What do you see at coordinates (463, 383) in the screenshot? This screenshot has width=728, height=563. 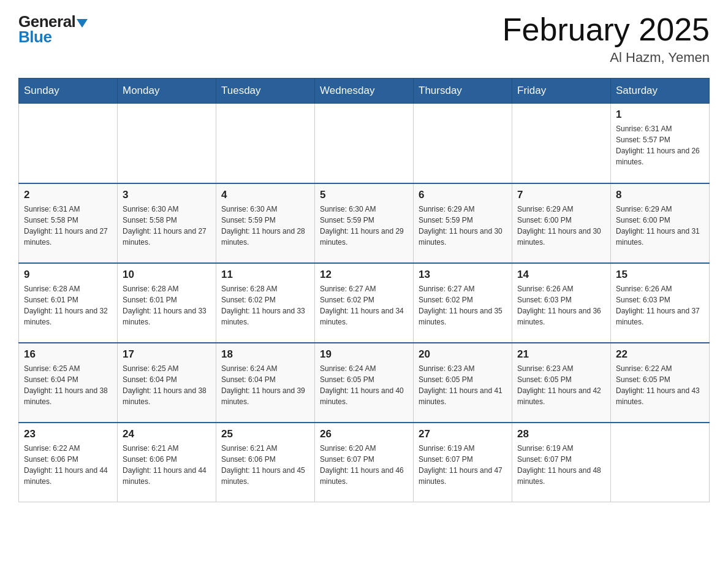 I see `calendar-cell: 20Sunrise: 6:23 AMSunset: 6:05 PMDayligh…` at bounding box center [463, 383].